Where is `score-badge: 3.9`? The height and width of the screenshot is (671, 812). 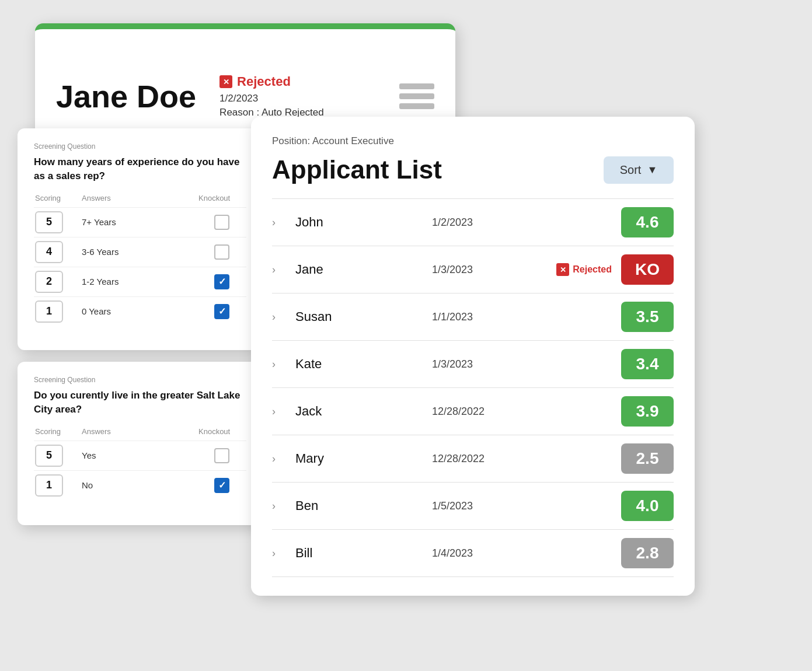
score-badge: 3.9 is located at coordinates (647, 411).